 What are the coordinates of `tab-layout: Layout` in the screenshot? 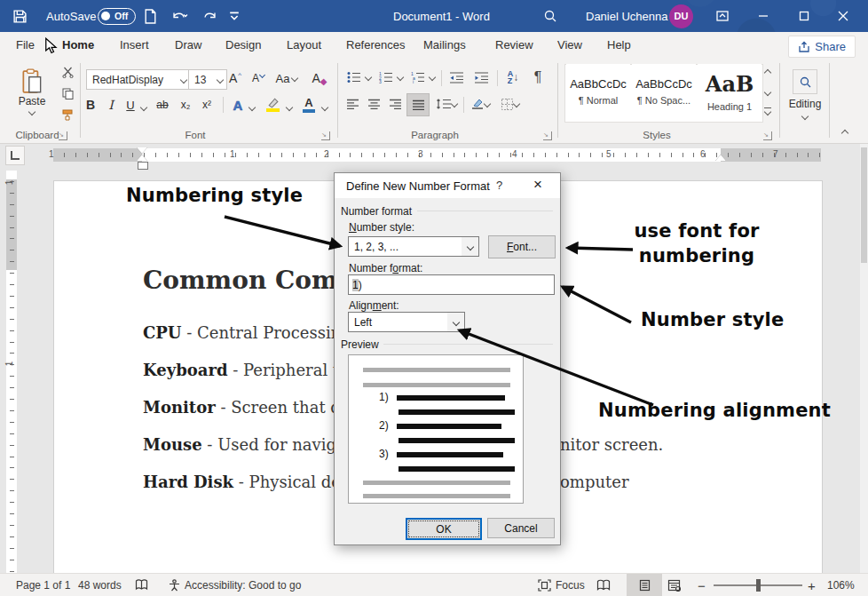 It's located at (304, 44).